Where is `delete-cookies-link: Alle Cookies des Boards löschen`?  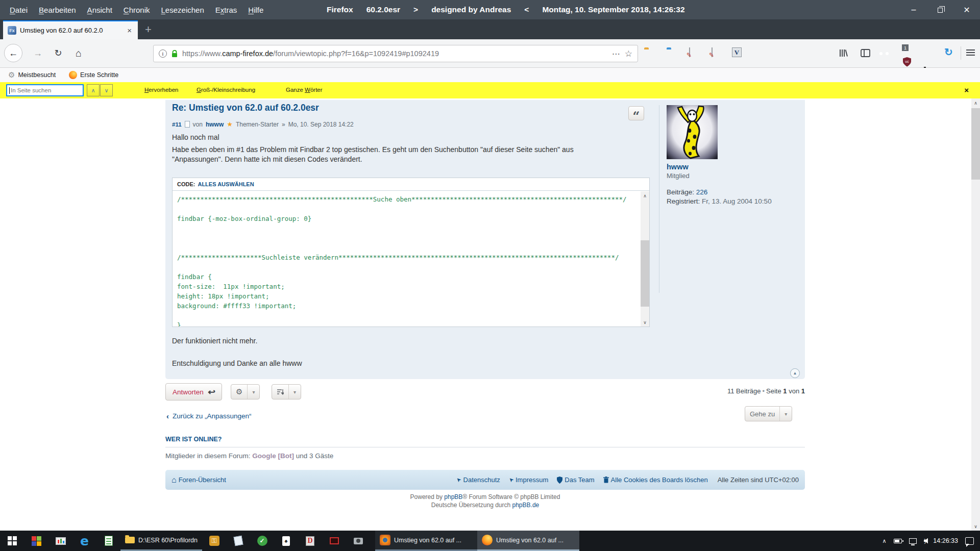 delete-cookies-link: Alle Cookies des Boards löschen is located at coordinates (655, 480).